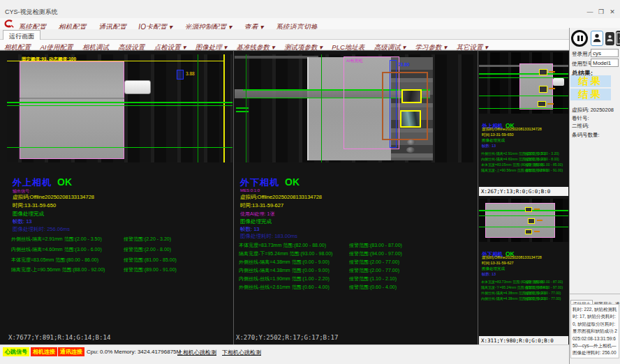  I want to click on roi-brown, so click(405, 106).